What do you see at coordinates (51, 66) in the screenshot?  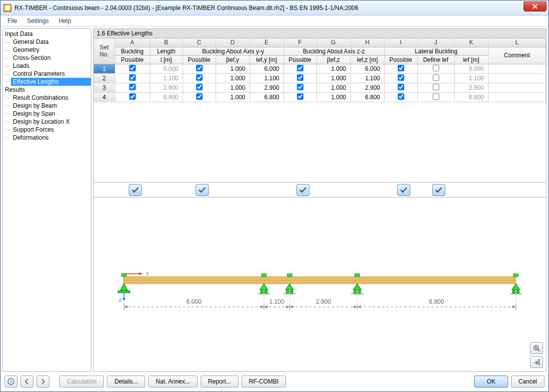 I see `tree-loads: Loads` at bounding box center [51, 66].